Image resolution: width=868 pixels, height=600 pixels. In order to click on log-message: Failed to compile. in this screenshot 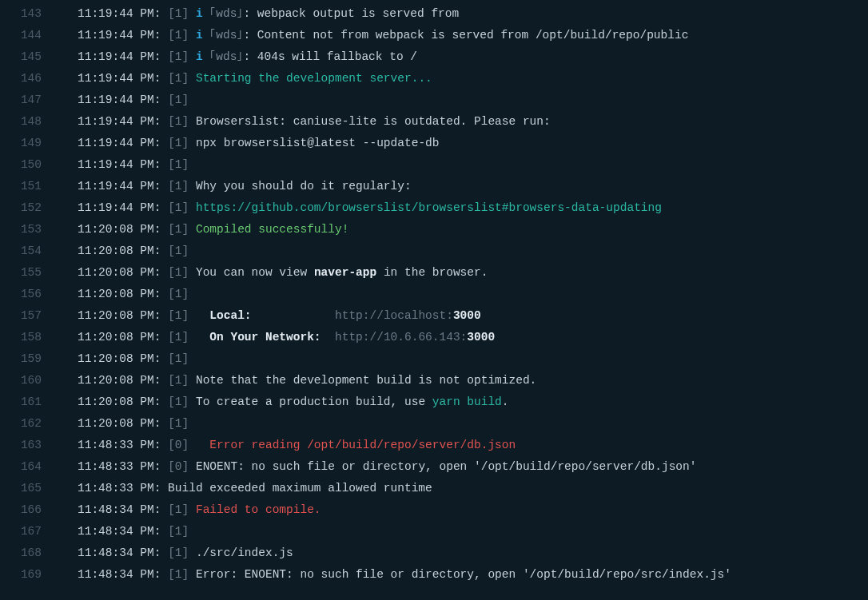, I will do `click(254, 510)`.